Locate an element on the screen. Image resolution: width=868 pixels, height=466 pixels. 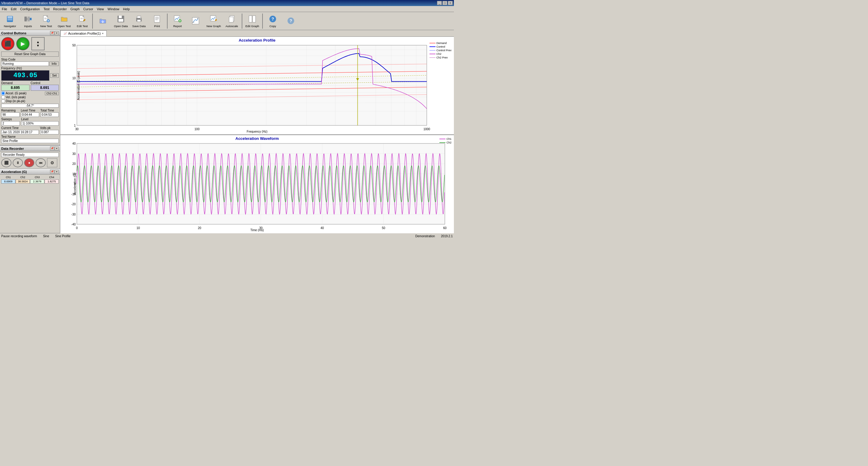
ch1-value: 8.6909 is located at coordinates (8, 181).